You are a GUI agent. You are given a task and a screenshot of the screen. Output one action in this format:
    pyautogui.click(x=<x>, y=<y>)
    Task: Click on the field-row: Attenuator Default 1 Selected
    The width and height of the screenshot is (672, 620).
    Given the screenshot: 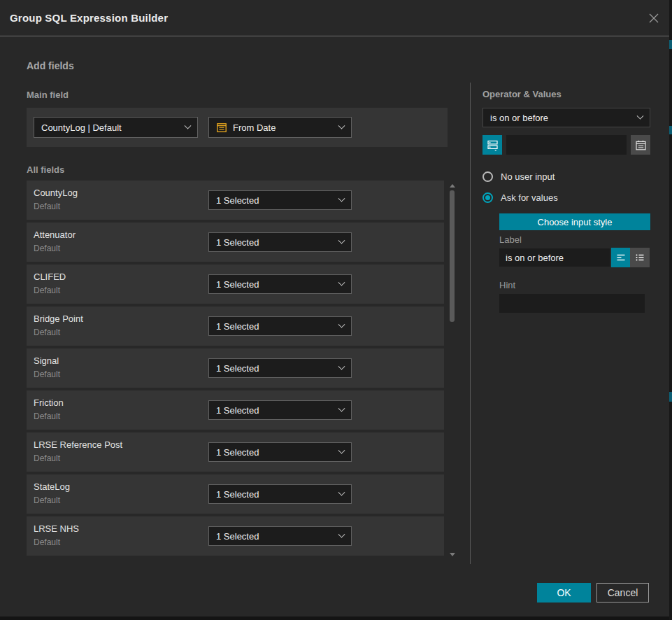 What is the action you would take?
    pyautogui.click(x=235, y=242)
    